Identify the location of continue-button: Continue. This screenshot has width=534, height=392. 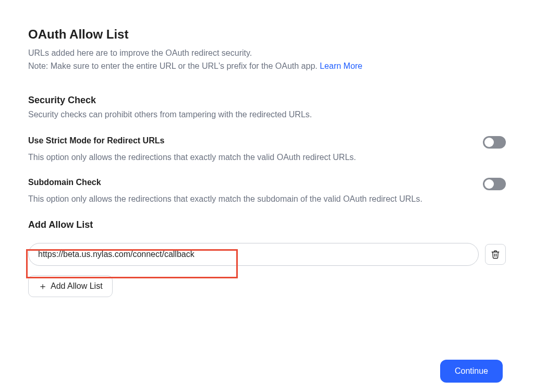
(471, 371).